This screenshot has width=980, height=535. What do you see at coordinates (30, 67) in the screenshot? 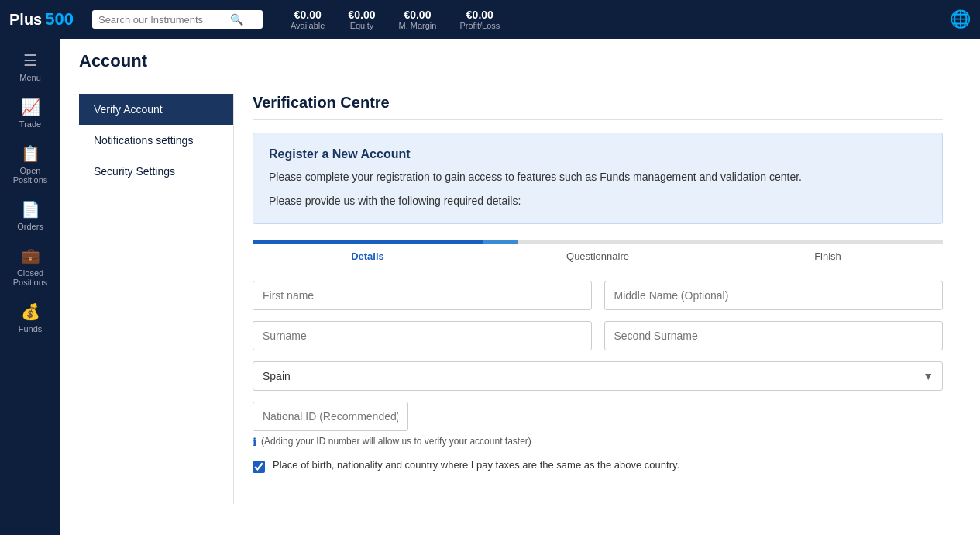
I see `sidebar-item-menu: ☰ Menu` at bounding box center [30, 67].